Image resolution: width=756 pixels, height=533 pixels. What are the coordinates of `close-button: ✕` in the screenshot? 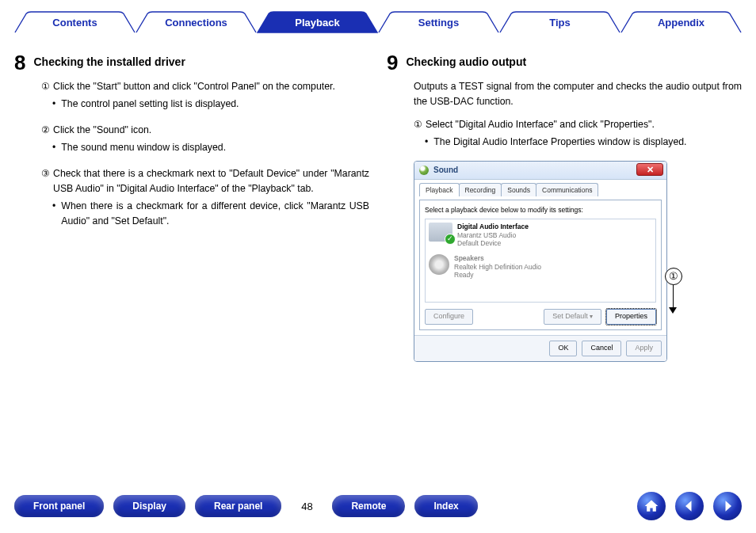 It's located at (650, 169).